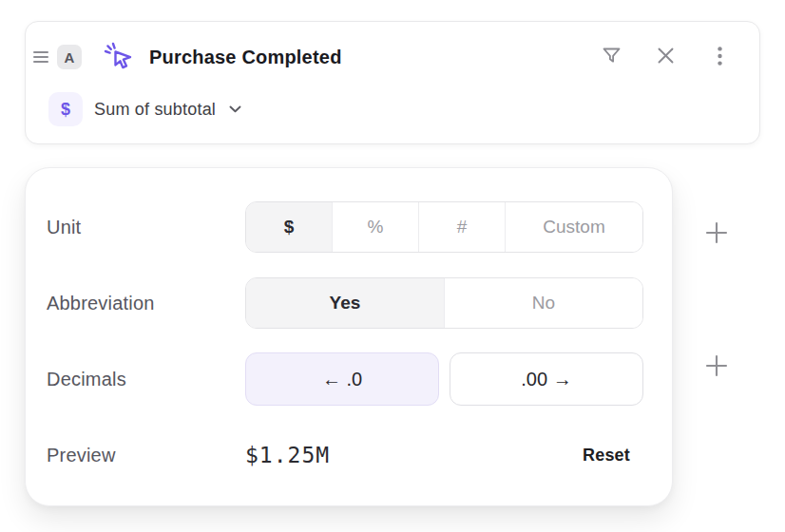 This screenshot has height=532, width=785. I want to click on cursor-click-icon, so click(119, 57).